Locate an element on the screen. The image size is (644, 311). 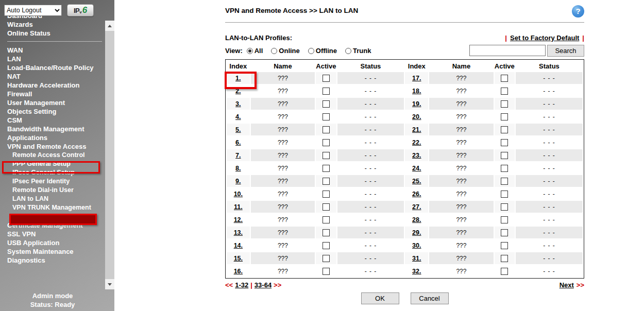
sidebar-item-applications: Applications is located at coordinates (57, 138).